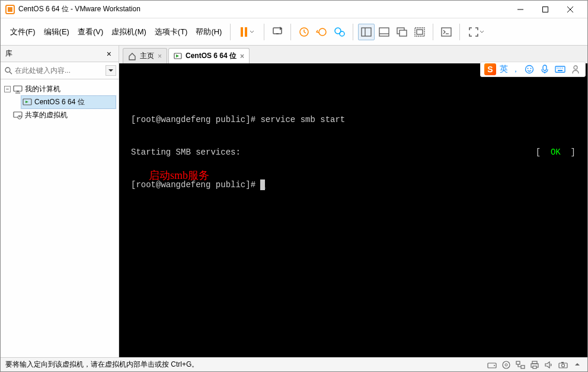  Describe the element at coordinates (490, 69) in the screenshot. I see `sogou-ime-icon: S` at that location.